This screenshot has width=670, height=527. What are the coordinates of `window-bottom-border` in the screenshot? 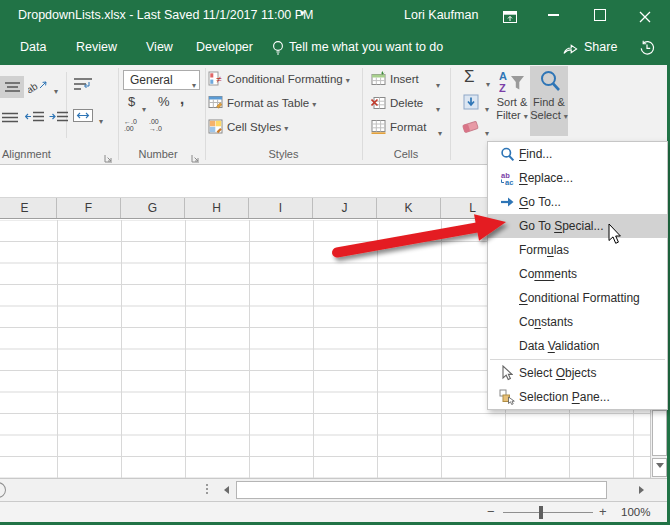 It's located at (335, 524).